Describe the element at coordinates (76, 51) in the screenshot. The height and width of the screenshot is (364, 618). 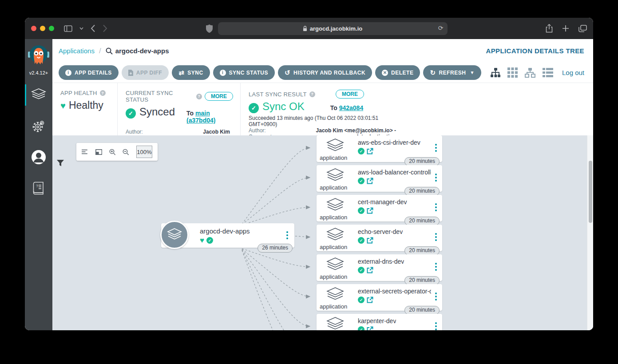
I see `breadcrumb-applications-link: Applications` at that location.